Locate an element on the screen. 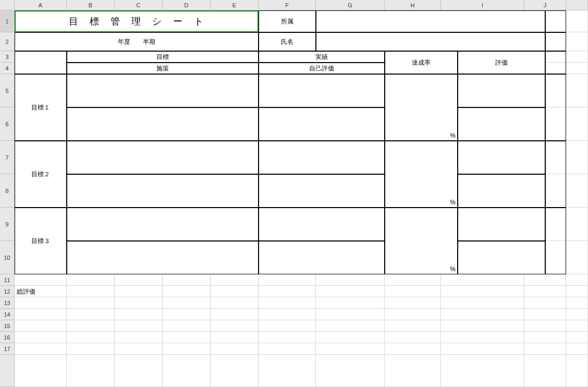 Image resolution: width=588 pixels, height=387 pixels. row-header-11: 11 is located at coordinates (7, 280).